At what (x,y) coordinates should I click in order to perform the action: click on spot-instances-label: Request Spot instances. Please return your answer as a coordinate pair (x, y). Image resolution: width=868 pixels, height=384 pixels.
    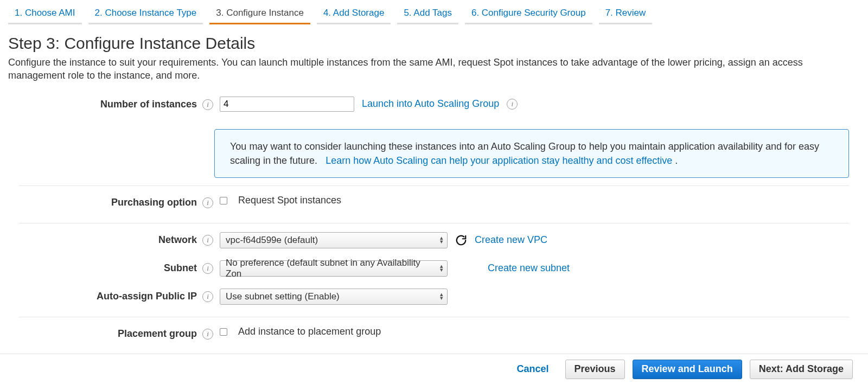
    Looking at the image, I should click on (290, 201).